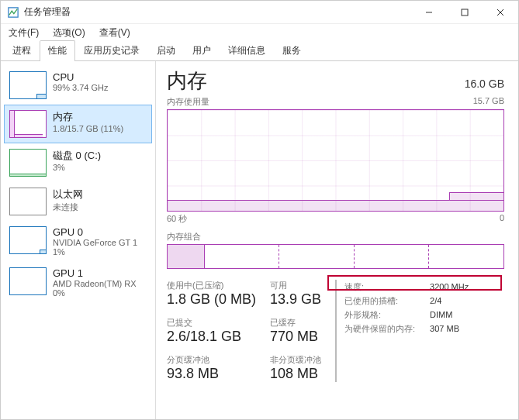 This screenshot has width=519, height=420. I want to click on sidebar-item-title: 内存, so click(88, 117).